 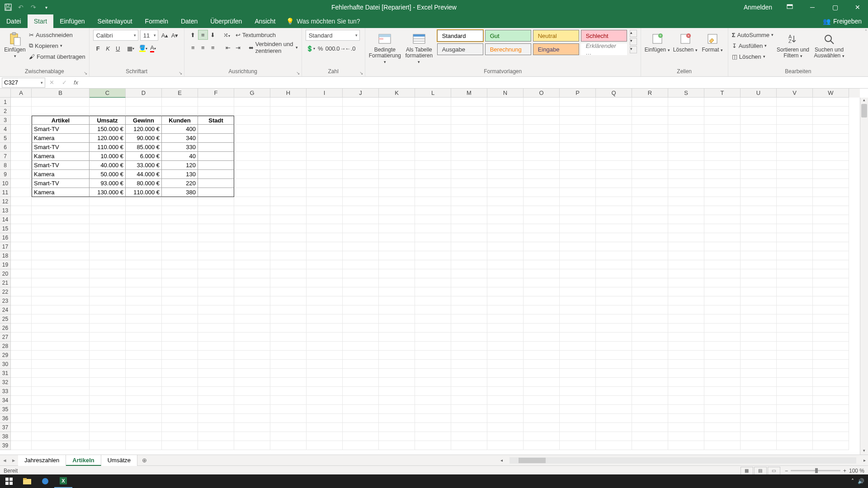 I want to click on cell-A20, so click(x=21, y=274).